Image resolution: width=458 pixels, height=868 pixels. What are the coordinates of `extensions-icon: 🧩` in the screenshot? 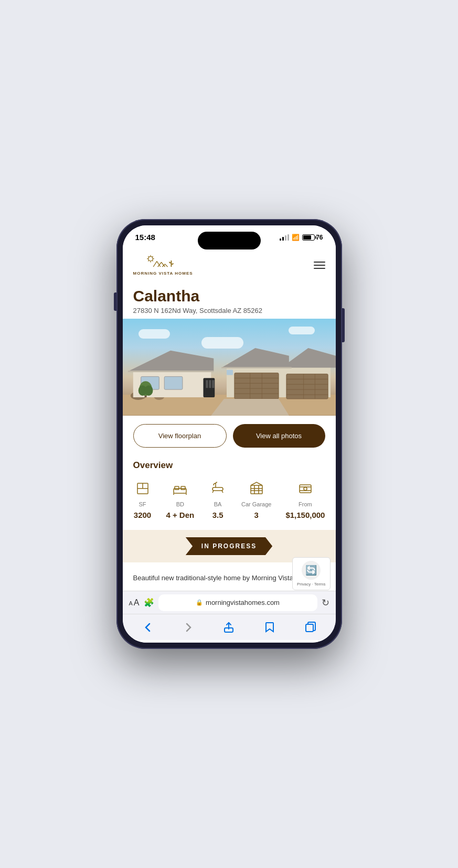 It's located at (149, 603).